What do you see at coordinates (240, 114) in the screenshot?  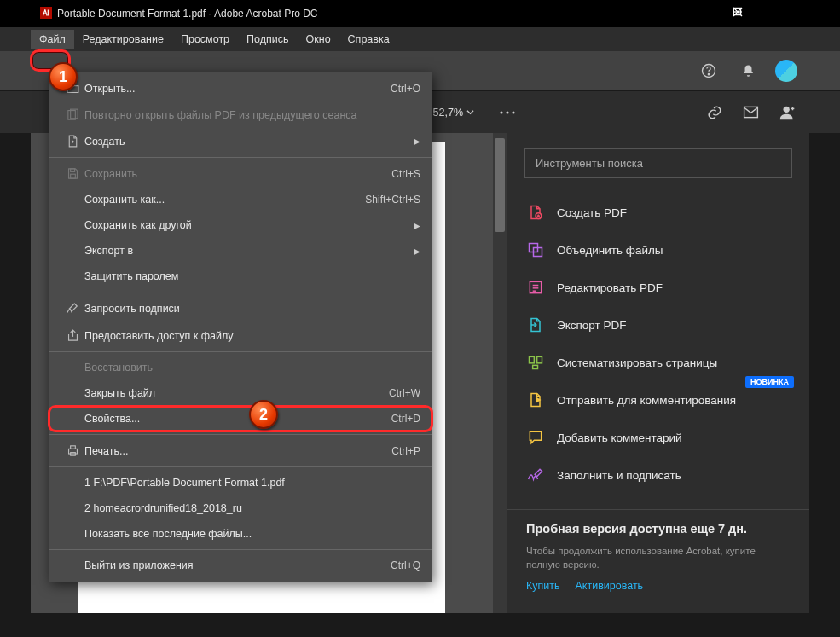 I see `dd-reopen: Повторно открыть файлы PDF из предыдущег…` at bounding box center [240, 114].